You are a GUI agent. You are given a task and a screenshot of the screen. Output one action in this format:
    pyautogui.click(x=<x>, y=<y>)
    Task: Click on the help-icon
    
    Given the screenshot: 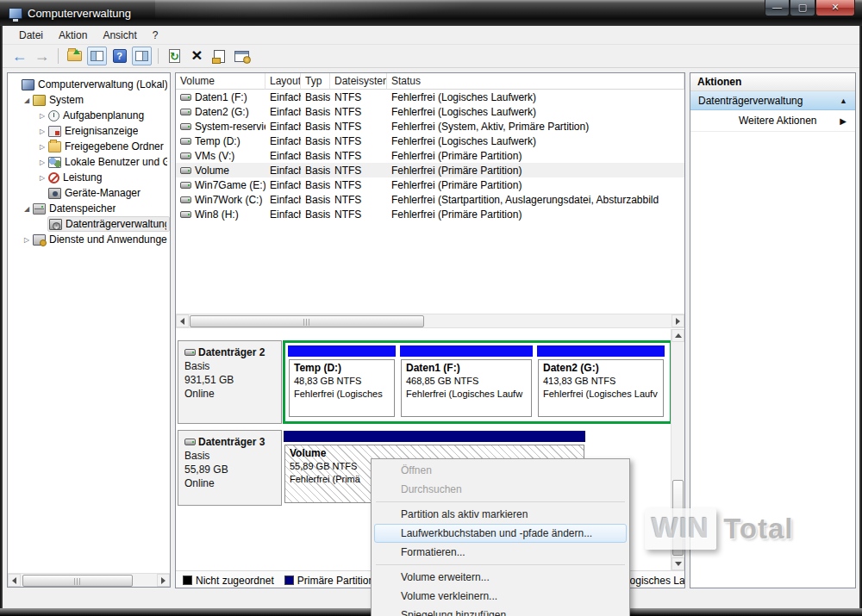 What is the action you would take?
    pyautogui.click(x=119, y=56)
    